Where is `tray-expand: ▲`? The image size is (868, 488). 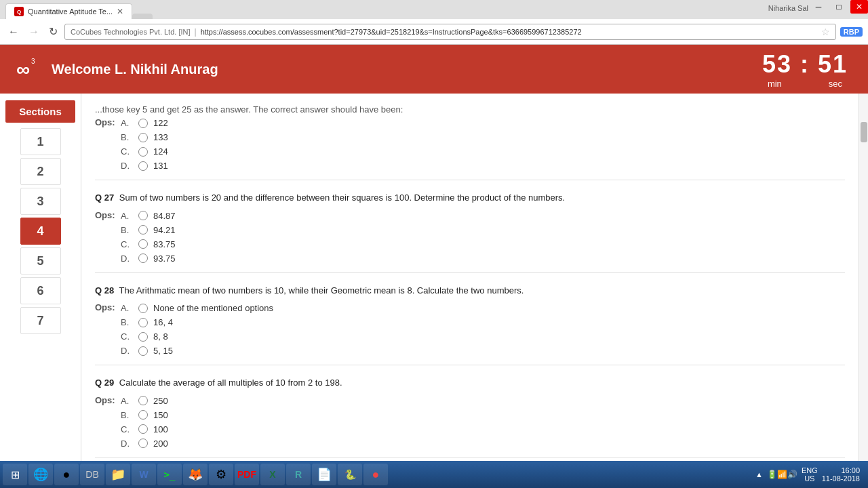
tray-expand: ▲ is located at coordinates (760, 474).